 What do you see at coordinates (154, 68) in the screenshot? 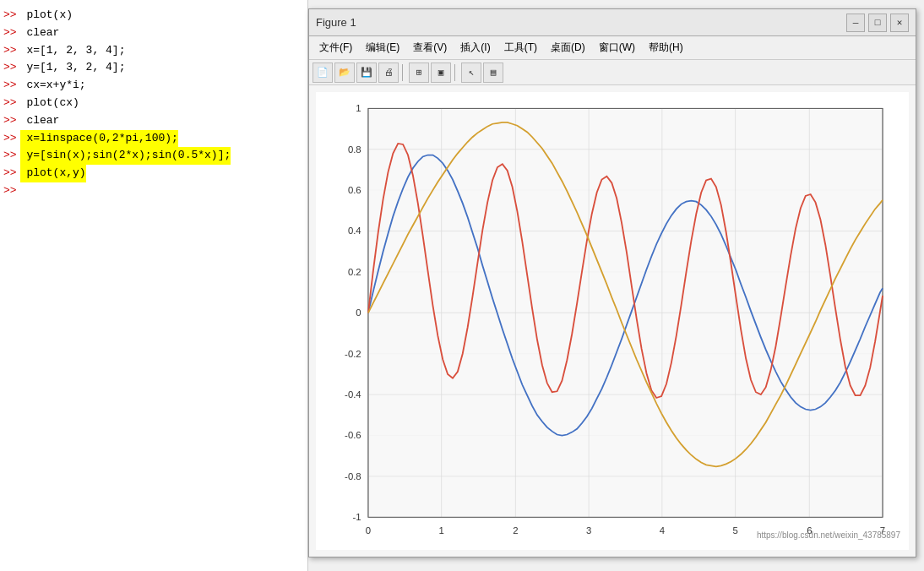
I see `command-line: >> y=[1, 3, 2, 4];` at bounding box center [154, 68].